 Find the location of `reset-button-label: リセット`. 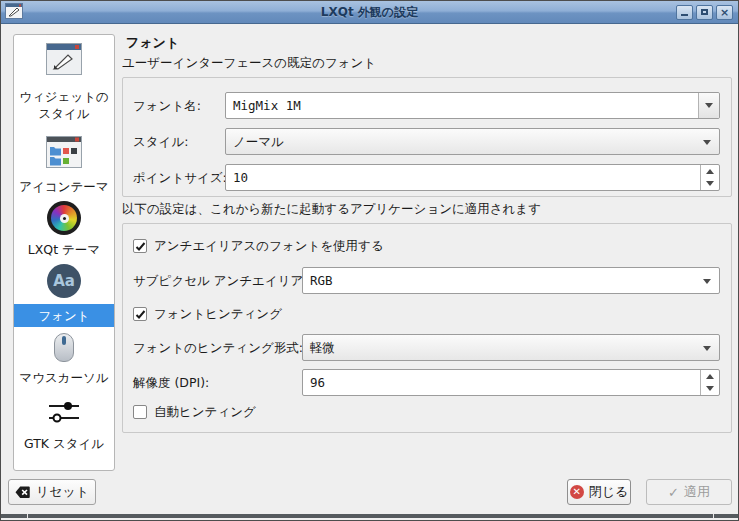

reset-button-label: リセット is located at coordinates (62, 492).